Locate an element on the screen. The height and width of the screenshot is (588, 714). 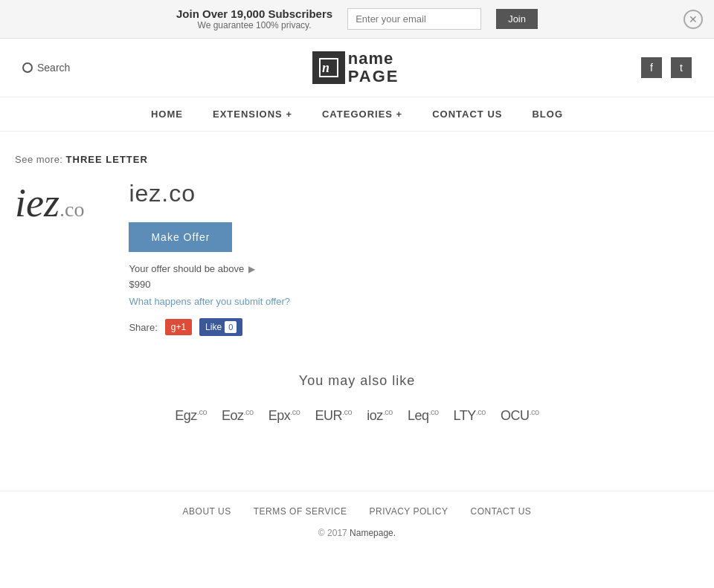
offer-info: Your offer should be above ▶ is located at coordinates (414, 269).